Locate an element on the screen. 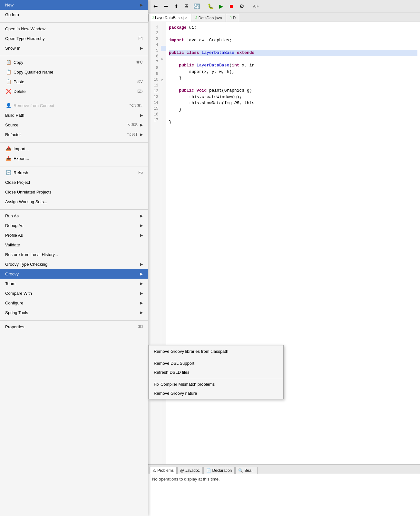  groovy-submenu: Remove Groovy libraries from classpath R… is located at coordinates (216, 372).